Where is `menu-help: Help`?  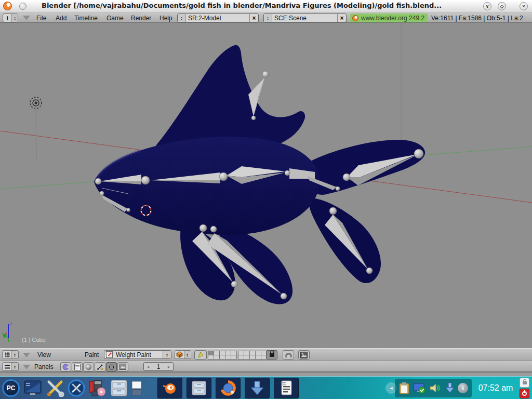
menu-help: Help is located at coordinates (166, 18).